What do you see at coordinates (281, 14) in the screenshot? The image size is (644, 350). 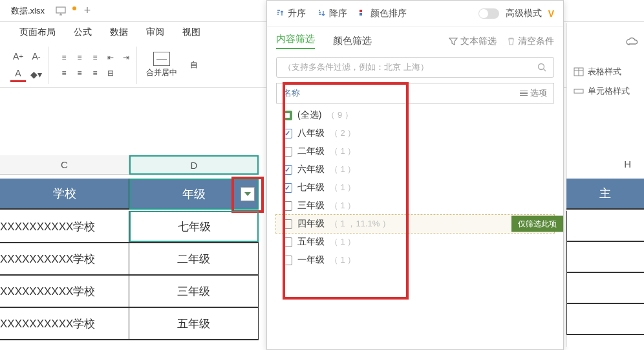 I see `sort-asc-icon` at bounding box center [281, 14].